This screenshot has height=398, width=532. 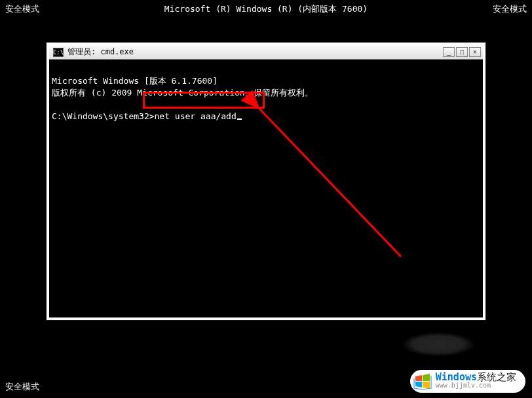 What do you see at coordinates (462, 52) in the screenshot?
I see `maximize-button: □` at bounding box center [462, 52].